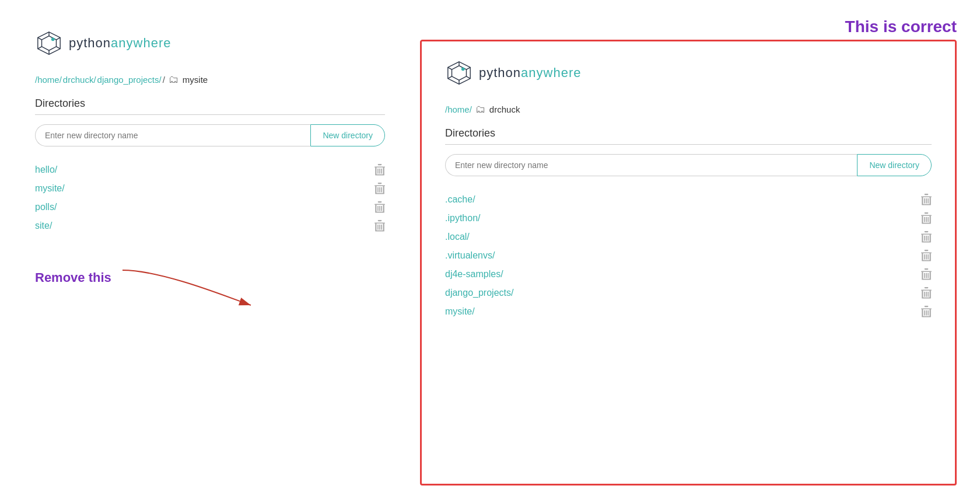  I want to click on breadcrumb-drchuck-link: drchuck/, so click(79, 79).